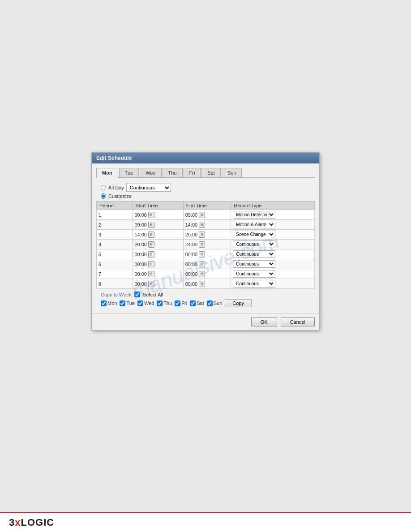 The height and width of the screenshot is (532, 411). Describe the element at coordinates (159, 304) in the screenshot. I see `day-check-thu` at that location.